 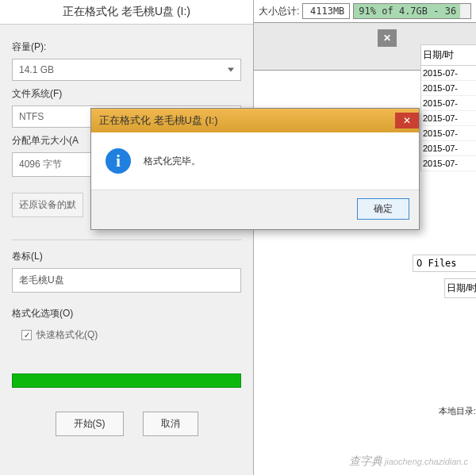 I want to click on date-column-header: 日期/时, so click(x=449, y=56).